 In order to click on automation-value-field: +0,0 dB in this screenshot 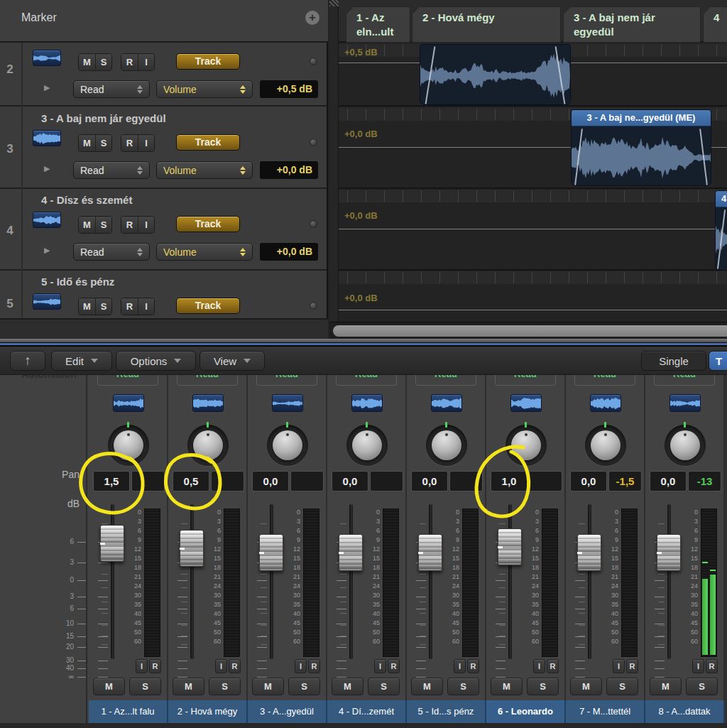, I will do `click(289, 170)`.